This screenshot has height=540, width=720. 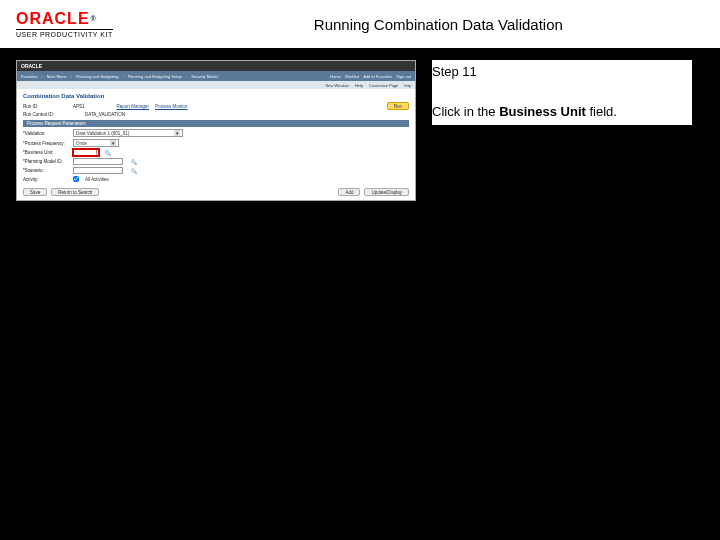 What do you see at coordinates (45, 180) in the screenshot?
I see `ss-activity-label: Activity:` at bounding box center [45, 180].